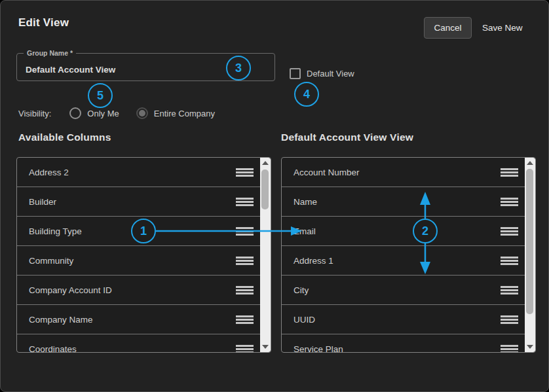 This screenshot has width=549, height=392. What do you see at coordinates (295, 73) in the screenshot?
I see `checkbox-icon` at bounding box center [295, 73].